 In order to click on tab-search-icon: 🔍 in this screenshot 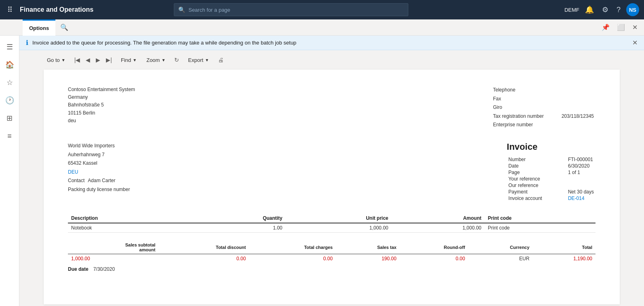, I will do `click(64, 28)`.